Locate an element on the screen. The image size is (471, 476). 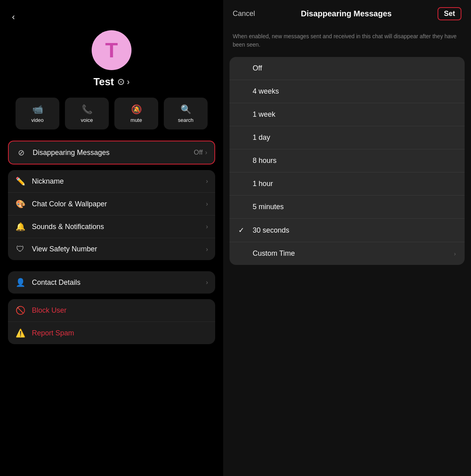
avatar: T is located at coordinates (112, 50).